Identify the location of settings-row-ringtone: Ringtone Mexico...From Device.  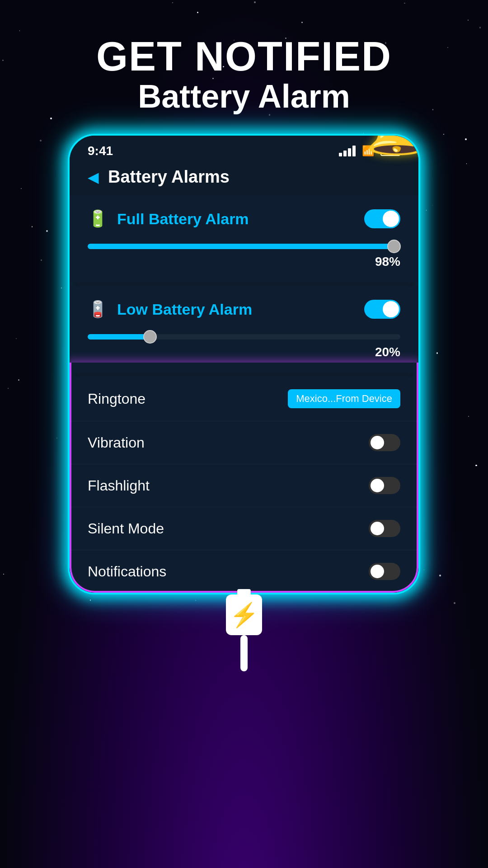
(244, 399).